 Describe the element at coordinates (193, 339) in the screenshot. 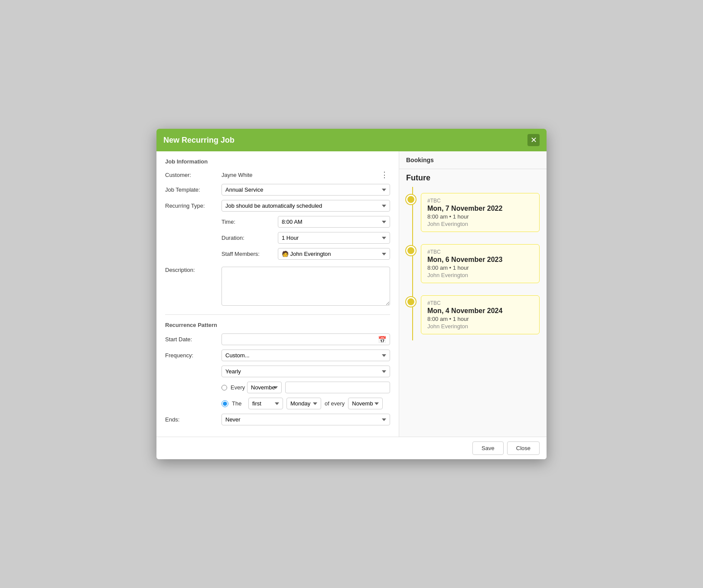

I see `start-date-label: Start Date:` at that location.